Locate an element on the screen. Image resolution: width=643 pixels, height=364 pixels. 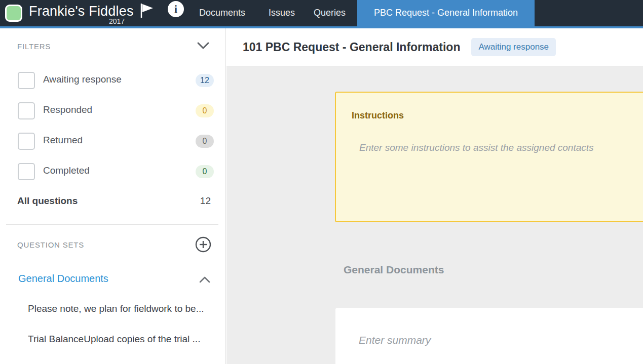
info-icon: i is located at coordinates (176, 9).